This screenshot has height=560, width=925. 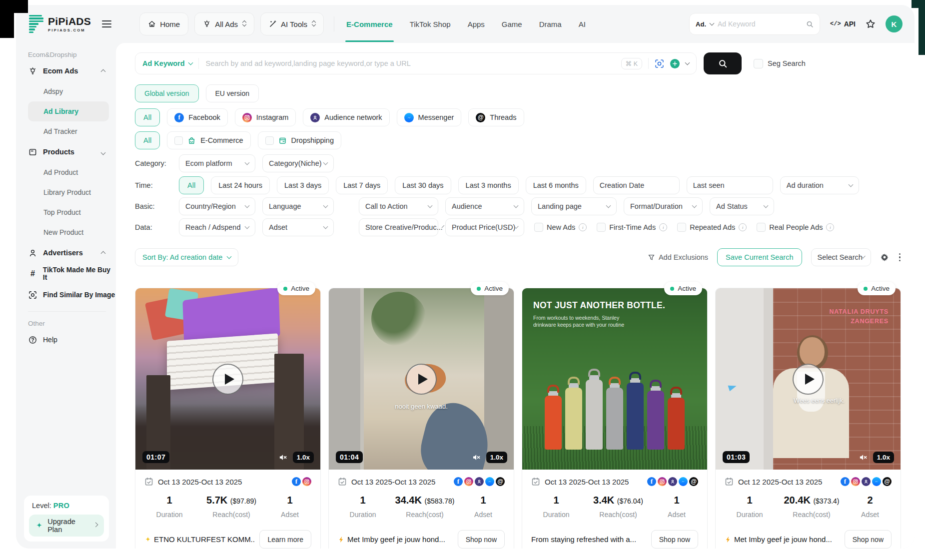 I want to click on image-search-icon, so click(x=660, y=64).